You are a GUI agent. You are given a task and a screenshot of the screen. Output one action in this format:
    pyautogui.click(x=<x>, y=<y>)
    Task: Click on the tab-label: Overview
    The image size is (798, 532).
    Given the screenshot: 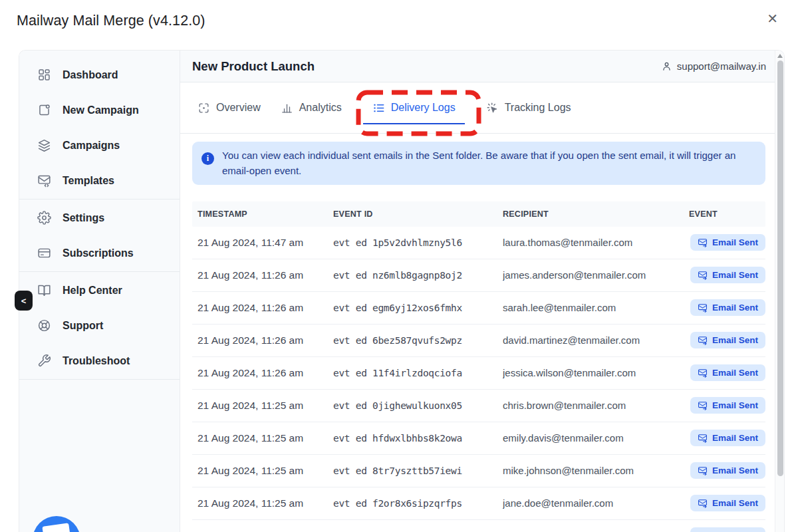 What is the action you would take?
    pyautogui.click(x=238, y=108)
    